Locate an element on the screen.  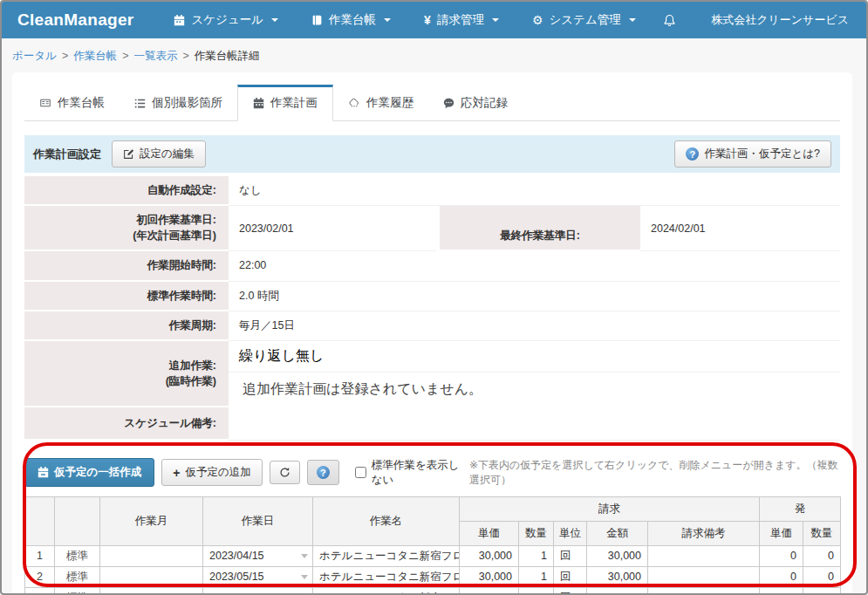
header-blank is located at coordinates (78, 521).